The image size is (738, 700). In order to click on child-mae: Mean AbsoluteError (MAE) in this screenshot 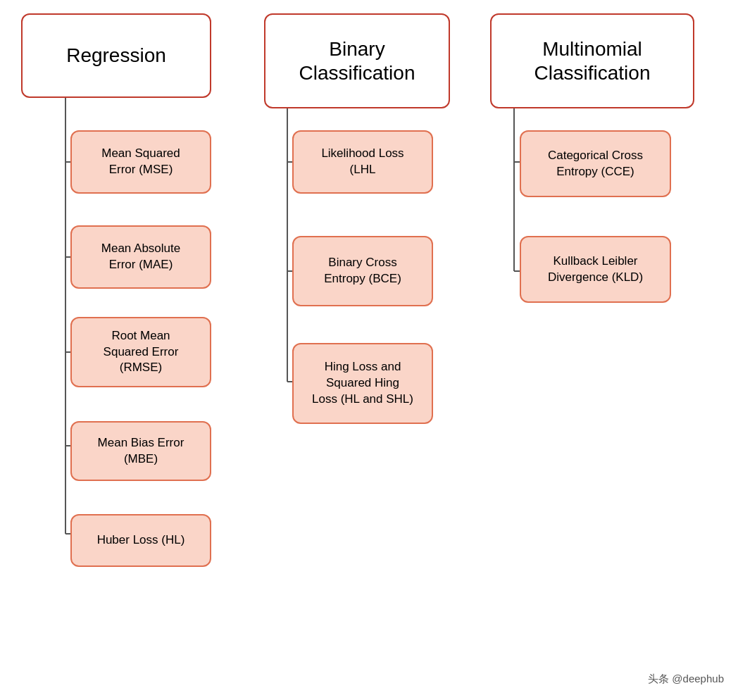, I will do `click(141, 257)`.